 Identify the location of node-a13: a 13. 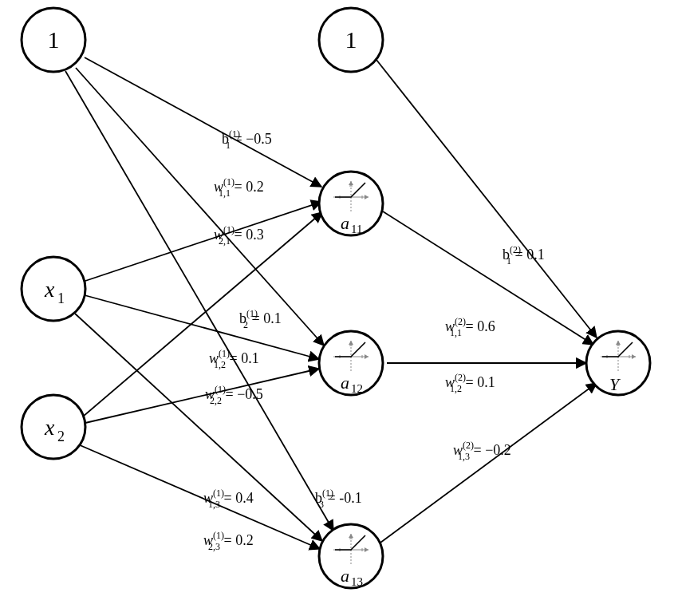
(351, 556).